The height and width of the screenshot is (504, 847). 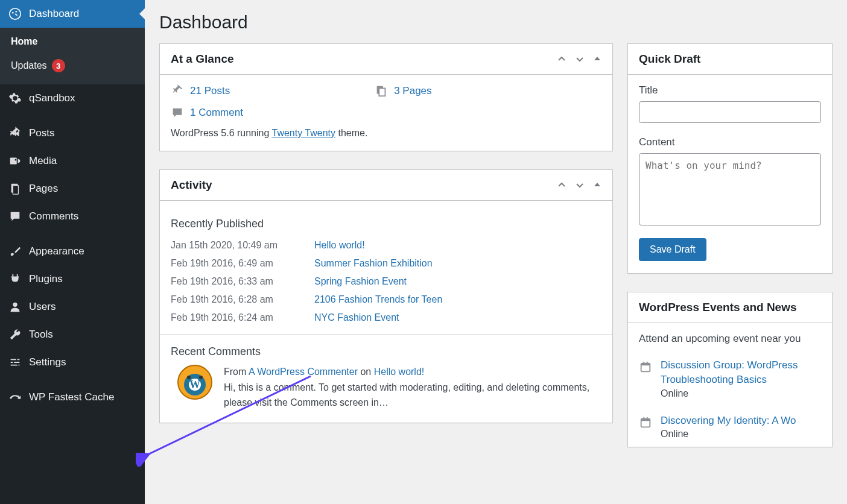 I want to click on activity-post-link: Hello world!, so click(x=340, y=245).